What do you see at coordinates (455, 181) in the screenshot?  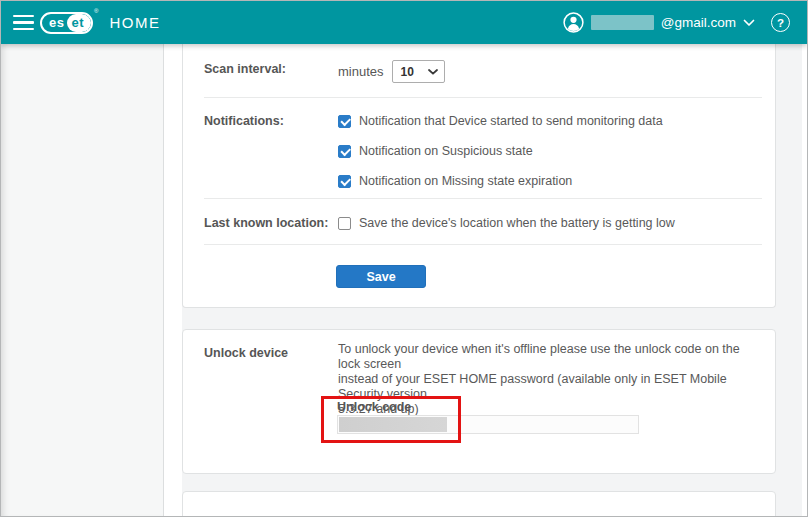 I see `notification-option-row: Notification on Missing state expiration` at bounding box center [455, 181].